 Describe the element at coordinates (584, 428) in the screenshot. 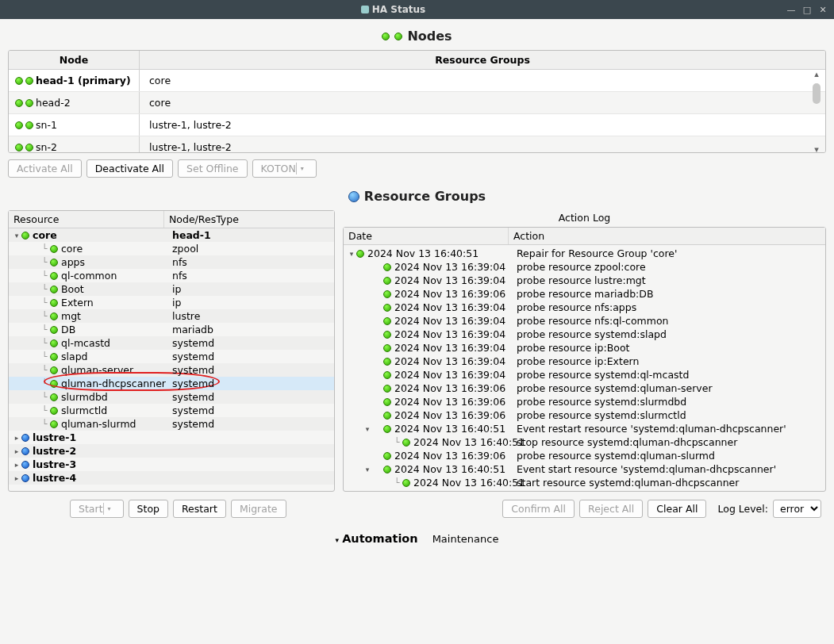

I see `log-row: ▾2024 Nov 13 16:40:51Event restart resou…` at that location.